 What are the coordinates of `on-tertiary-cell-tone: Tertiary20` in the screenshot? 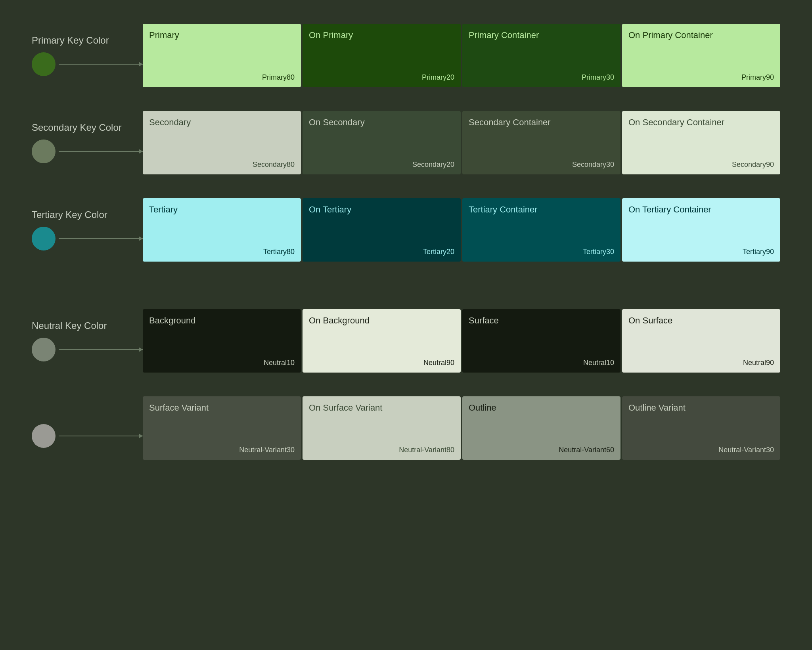 It's located at (439, 252).